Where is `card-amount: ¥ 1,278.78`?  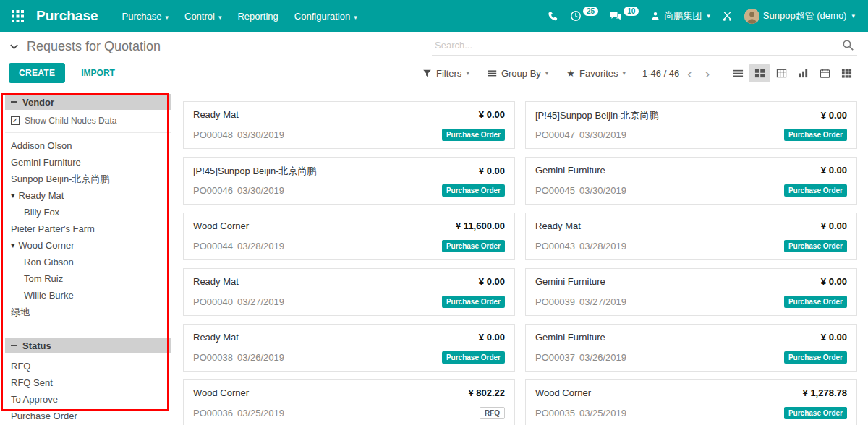
card-amount: ¥ 1,278.78 is located at coordinates (825, 393).